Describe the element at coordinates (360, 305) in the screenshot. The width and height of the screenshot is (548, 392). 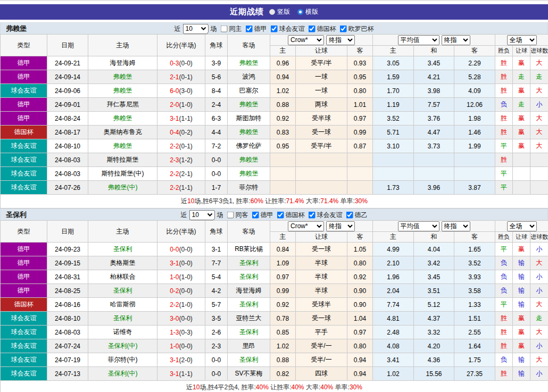
I see `crow-away-odds: 0.90` at that location.